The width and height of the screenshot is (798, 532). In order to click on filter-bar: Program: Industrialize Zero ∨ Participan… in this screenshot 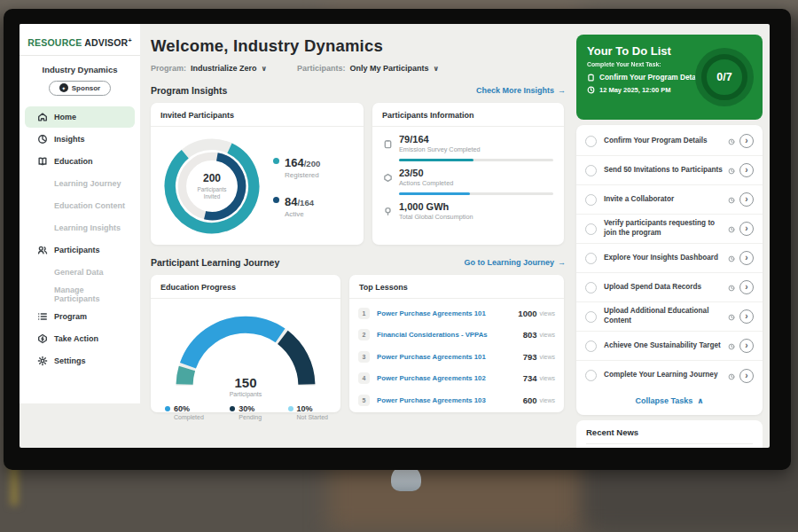, I will do `click(358, 68)`.